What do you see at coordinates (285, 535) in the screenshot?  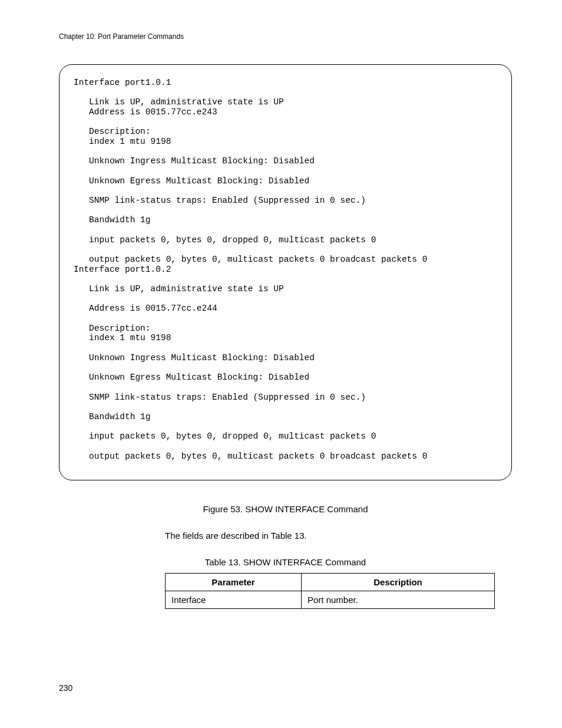 I see `body-paragraph: The fields are described in Table 13.` at bounding box center [285, 535].